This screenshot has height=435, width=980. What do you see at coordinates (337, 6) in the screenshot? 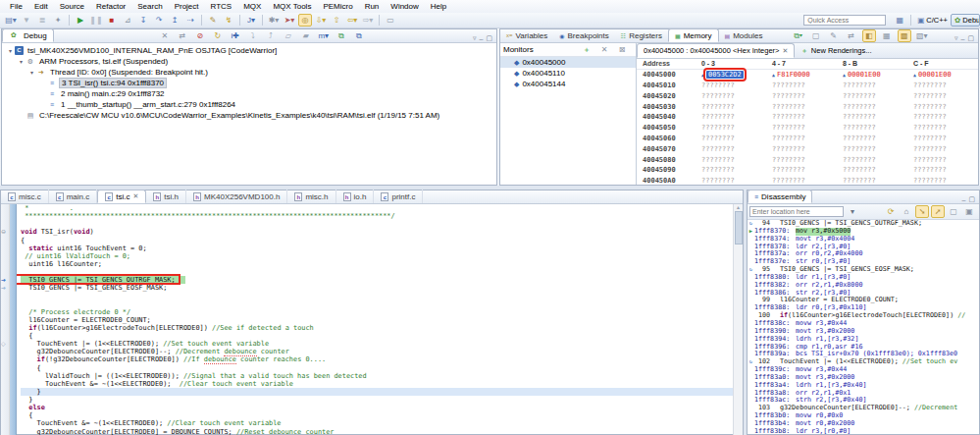
I see `menu-pemicro: PEMicro` at bounding box center [337, 6].